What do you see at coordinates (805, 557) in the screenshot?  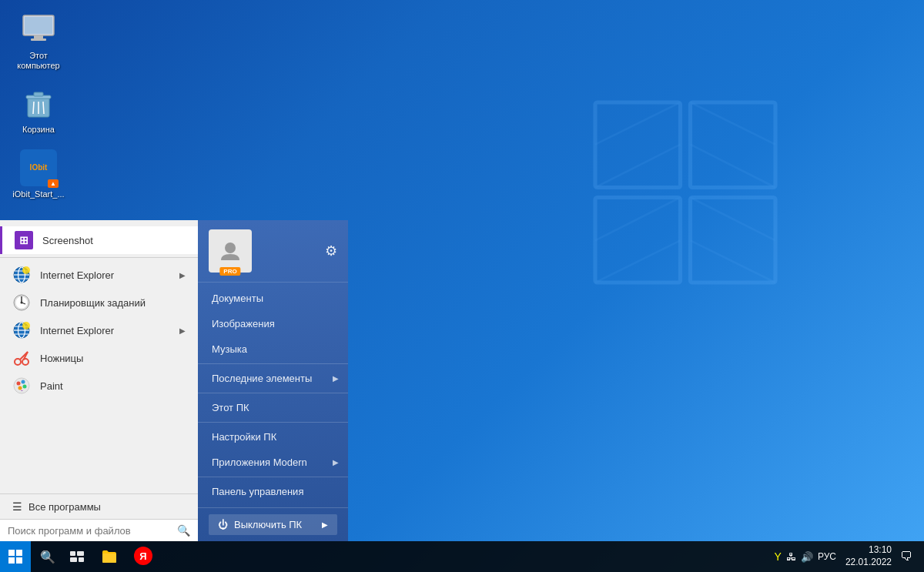 I see `taskbar-tray-icons: Y 🖧 🔊 РУС` at bounding box center [805, 557].